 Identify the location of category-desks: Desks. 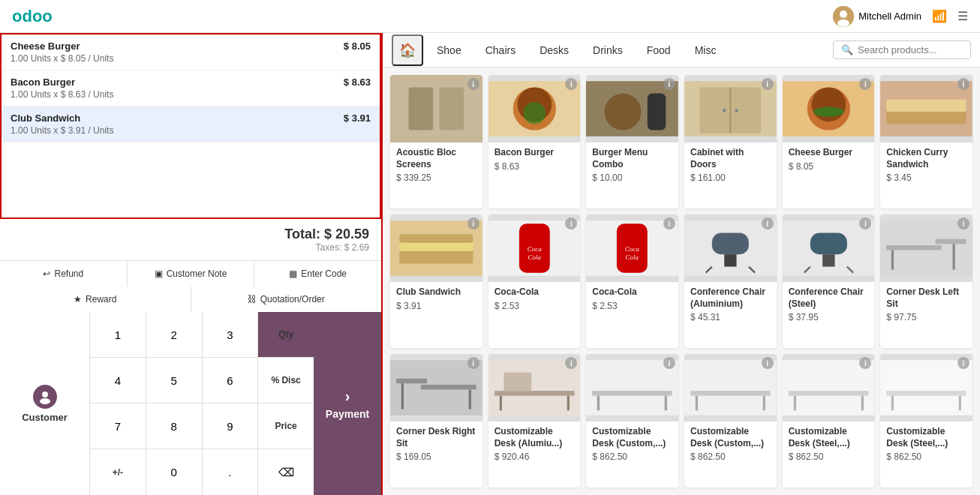
(554, 50).